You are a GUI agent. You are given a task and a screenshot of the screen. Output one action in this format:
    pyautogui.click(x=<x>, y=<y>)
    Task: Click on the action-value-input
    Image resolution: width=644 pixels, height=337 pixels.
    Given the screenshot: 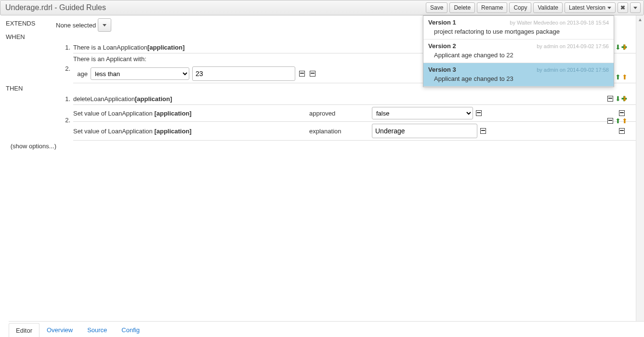 What is the action you would take?
    pyautogui.click(x=425, y=131)
    